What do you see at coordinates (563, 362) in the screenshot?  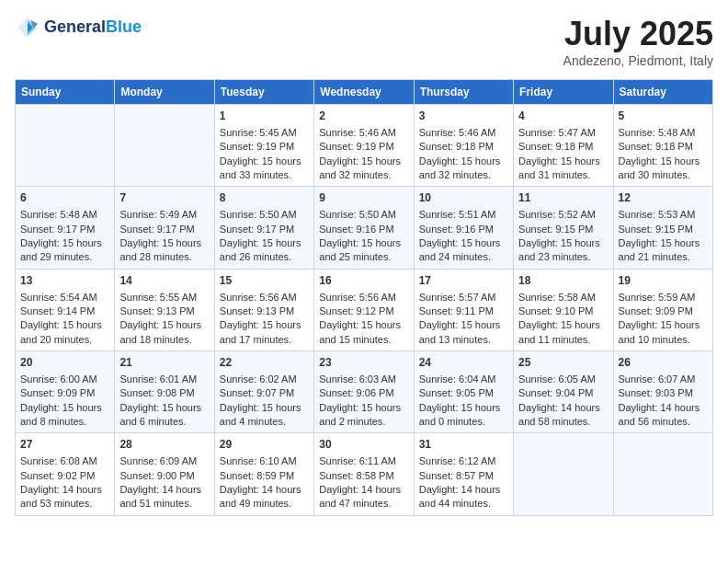 I see `day-number: 25` at bounding box center [563, 362].